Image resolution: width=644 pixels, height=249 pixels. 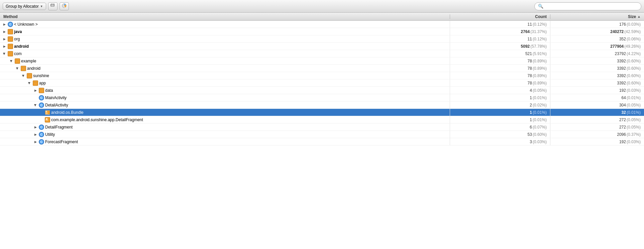 What do you see at coordinates (624, 98) in the screenshot?
I see `size-value: 64` at bounding box center [624, 98].